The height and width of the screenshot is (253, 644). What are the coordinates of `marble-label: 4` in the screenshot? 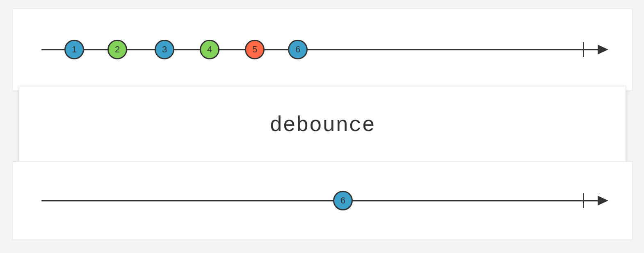 It's located at (210, 50).